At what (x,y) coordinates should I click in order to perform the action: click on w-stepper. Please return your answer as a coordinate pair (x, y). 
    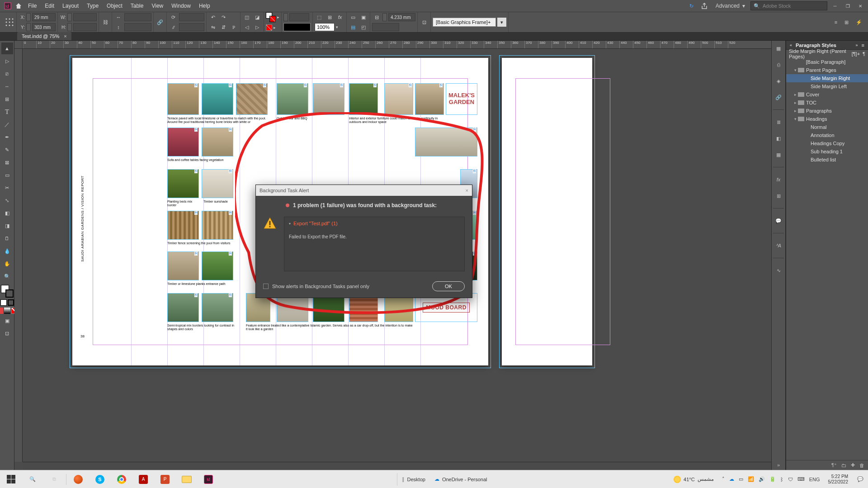
    Looking at the image, I should click on (70, 17).